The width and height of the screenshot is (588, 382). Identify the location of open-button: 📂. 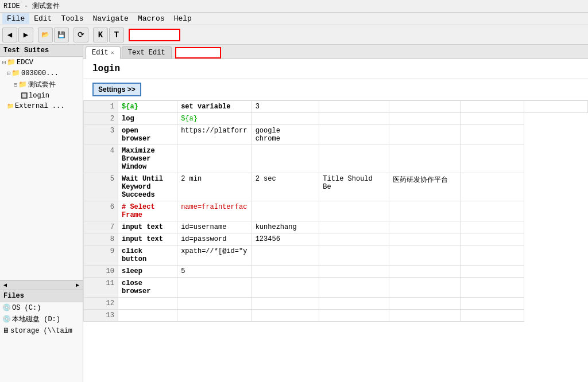
(45, 35).